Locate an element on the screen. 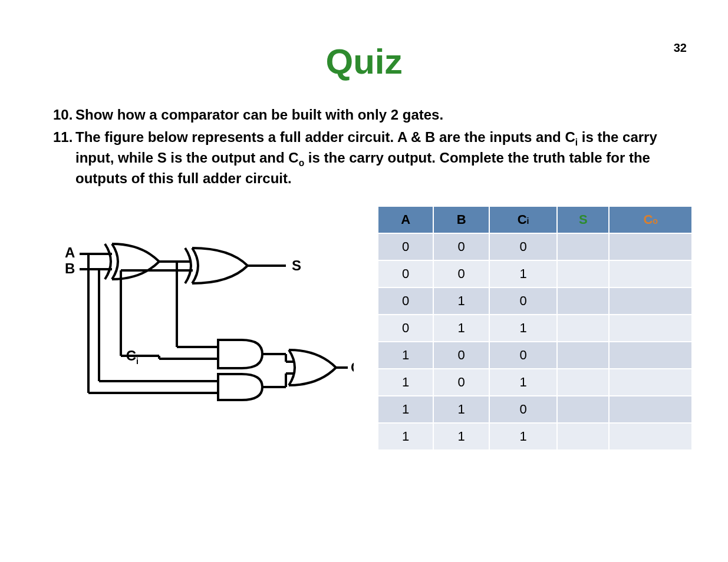 The height and width of the screenshot is (562, 728). table-row: 0 0 0 is located at coordinates (535, 247).